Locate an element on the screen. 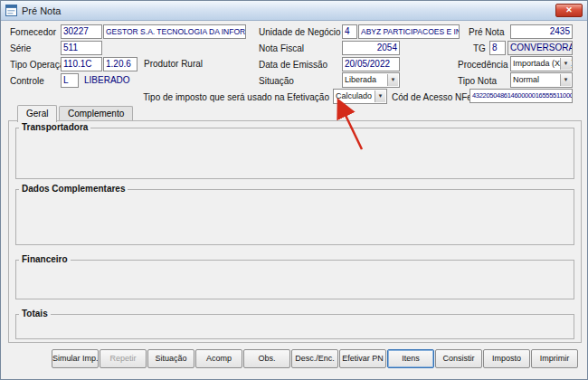 This screenshot has height=380, width=588. serie-label: Série is located at coordinates (20, 49).